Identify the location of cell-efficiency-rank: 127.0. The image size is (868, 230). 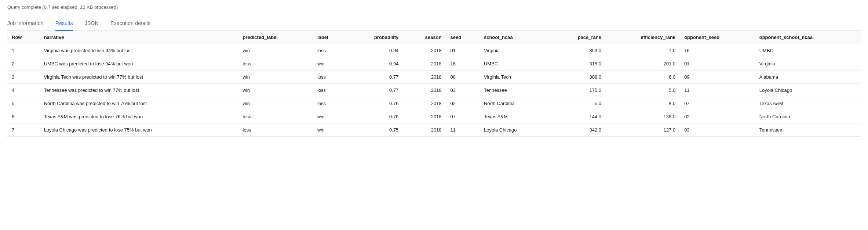
(643, 130).